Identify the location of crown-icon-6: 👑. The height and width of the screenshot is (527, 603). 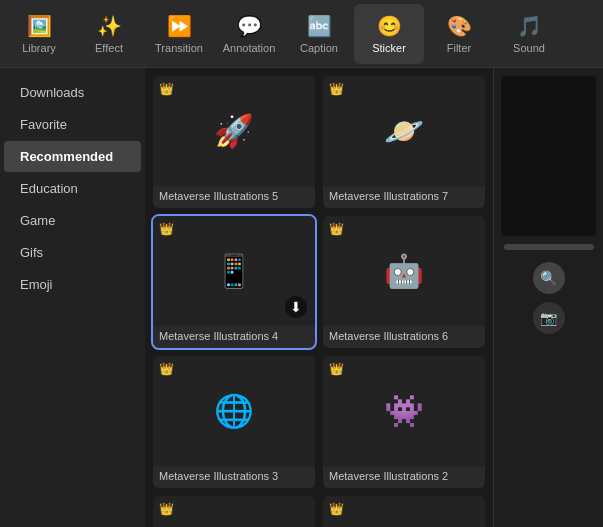
(166, 509).